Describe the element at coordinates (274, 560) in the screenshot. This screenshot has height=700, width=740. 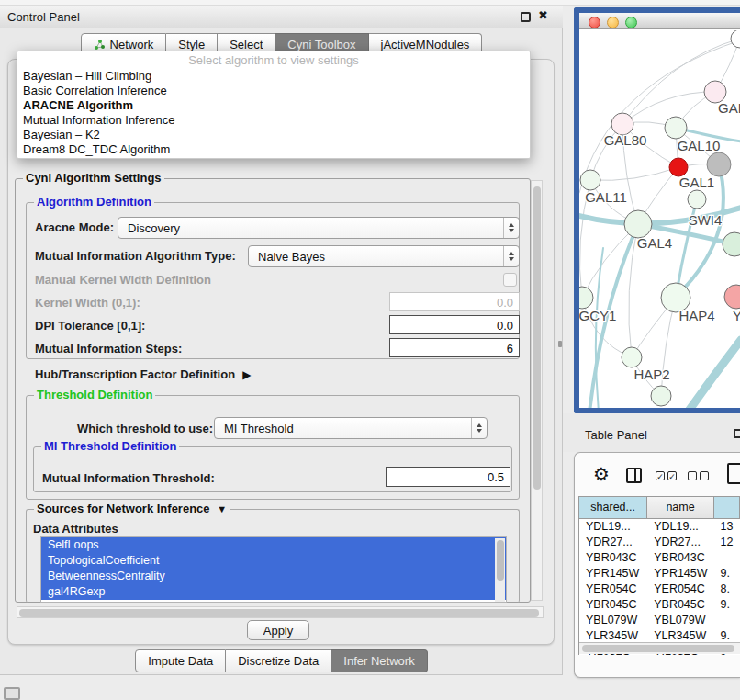
I see `attribute-item-topologicalcoefficient: TopologicalCoefficient` at that location.